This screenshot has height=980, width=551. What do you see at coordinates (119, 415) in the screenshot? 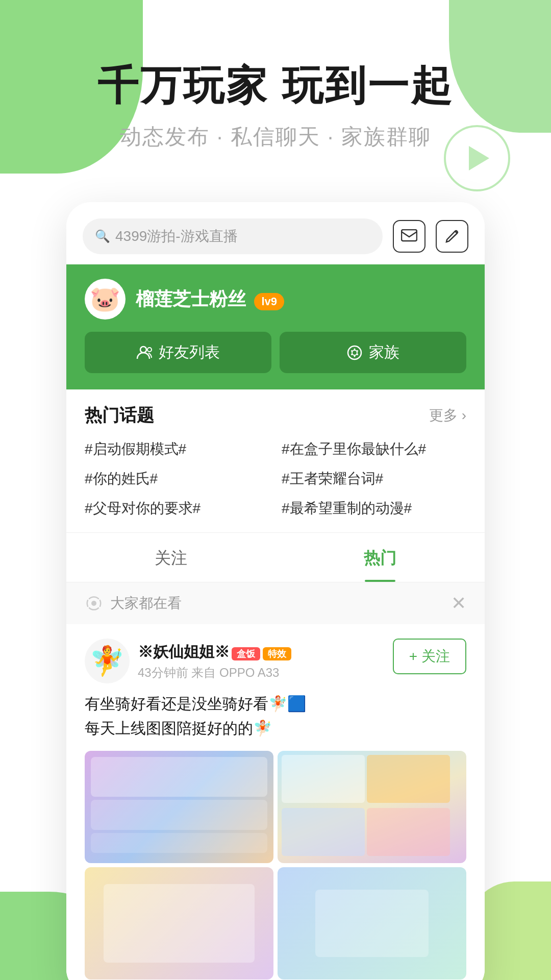
I see `hot-topics-title: 热门话题` at bounding box center [119, 415].